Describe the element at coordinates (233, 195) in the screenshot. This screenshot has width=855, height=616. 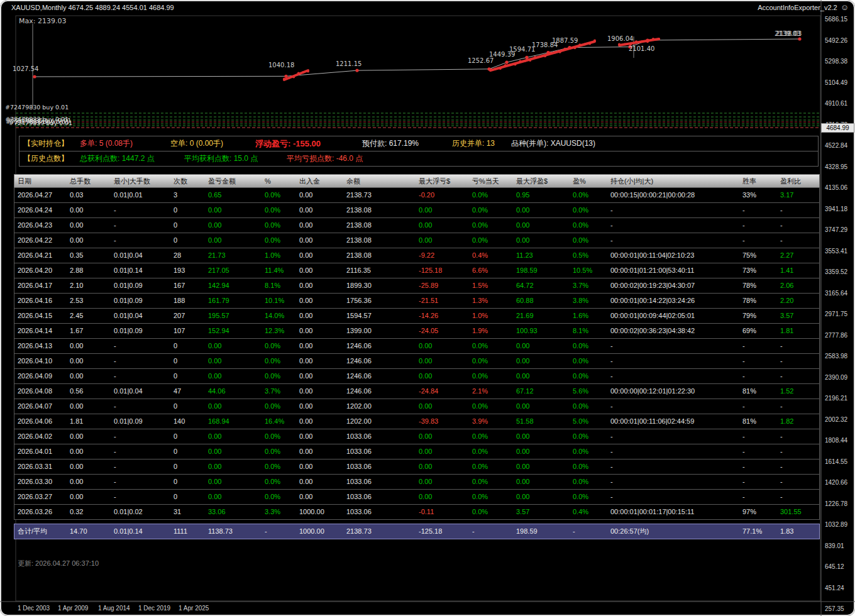
I see `cell: 0.65` at that location.